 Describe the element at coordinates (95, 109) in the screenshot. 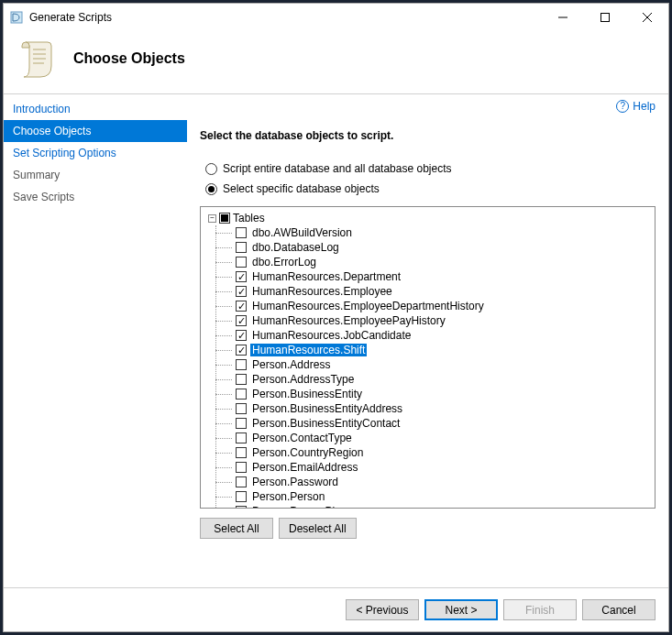

I see `sidebar-item-introduction: Introduction` at that location.